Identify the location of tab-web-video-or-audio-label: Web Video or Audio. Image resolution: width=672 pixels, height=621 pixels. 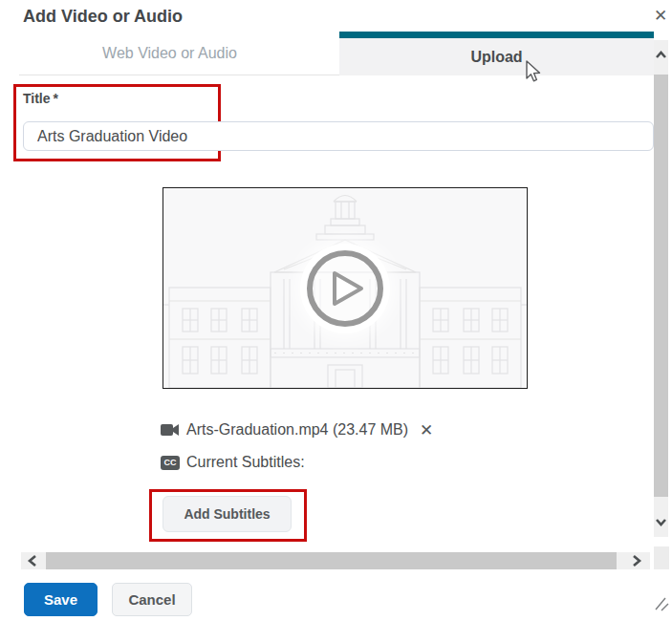
(170, 54).